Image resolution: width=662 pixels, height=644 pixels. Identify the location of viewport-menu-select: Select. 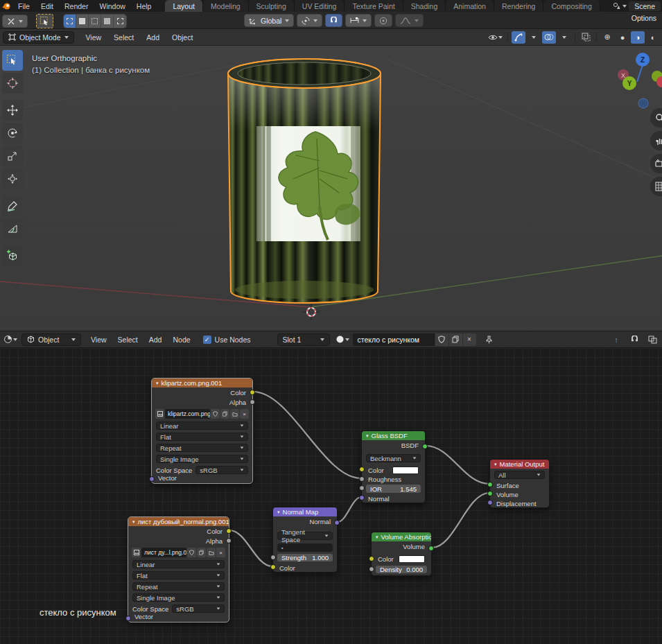
(123, 37).